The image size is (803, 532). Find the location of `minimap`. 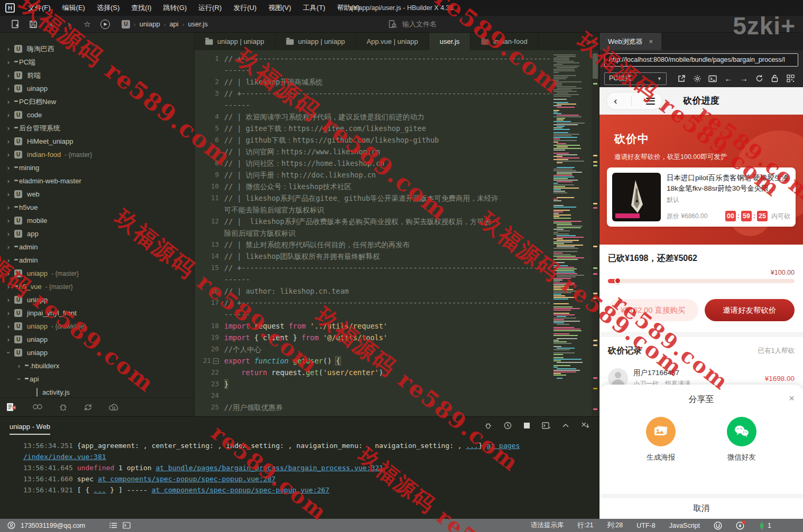

minimap is located at coordinates (572, 234).